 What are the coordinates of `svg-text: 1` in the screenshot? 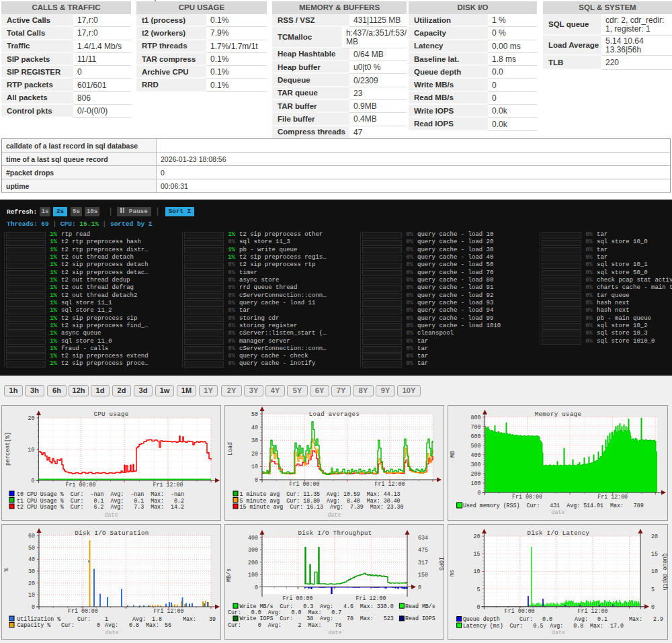 It's located at (105, 619).